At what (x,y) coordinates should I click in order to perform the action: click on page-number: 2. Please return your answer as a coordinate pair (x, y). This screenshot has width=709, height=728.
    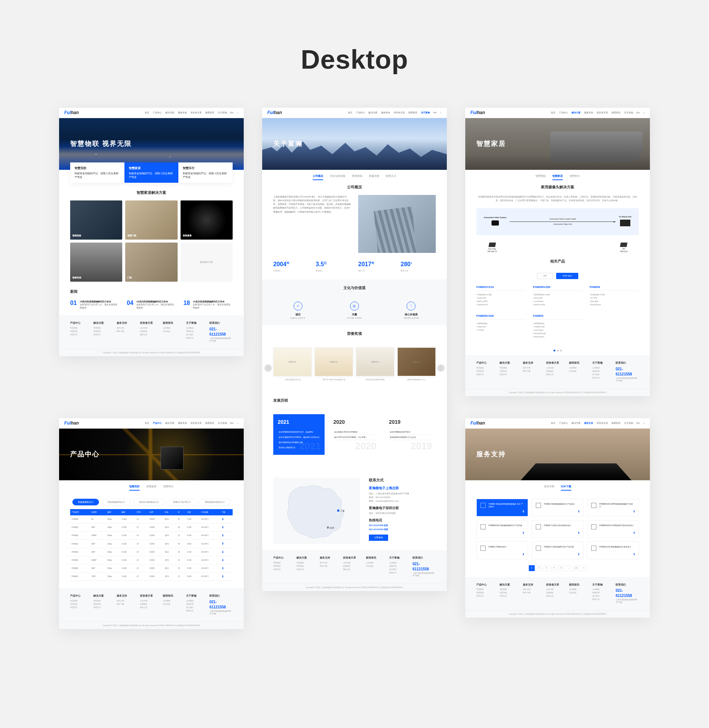
    Looking at the image, I should click on (539, 568).